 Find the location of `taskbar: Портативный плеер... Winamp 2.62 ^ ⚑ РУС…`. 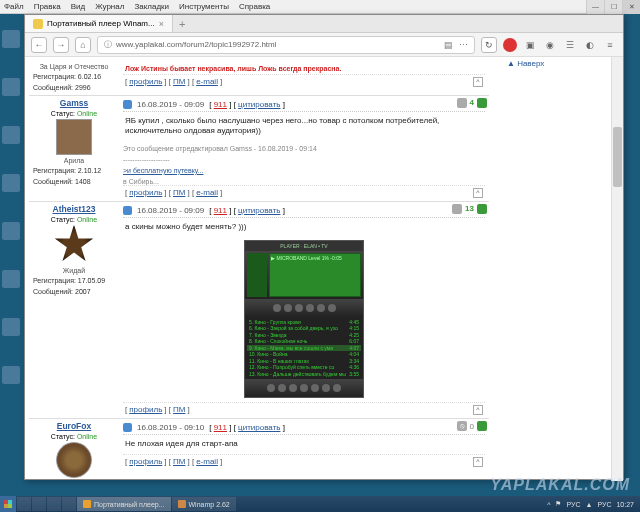

taskbar: Портативный плеер... Winamp 2.62 ^ ⚑ РУС… is located at coordinates (320, 504).